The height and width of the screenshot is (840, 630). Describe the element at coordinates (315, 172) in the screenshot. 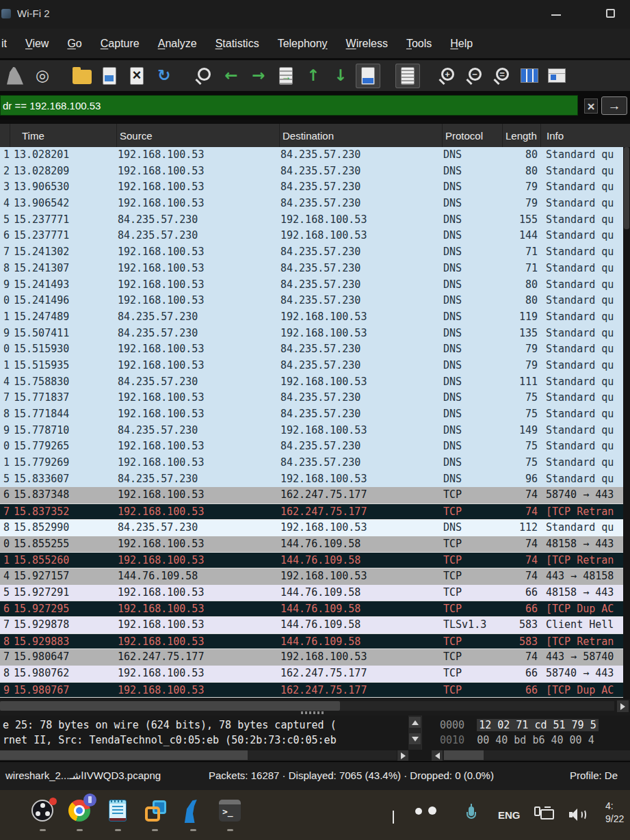

I see `table-row: 213.028209192.168.100.5384.235.57.230DNS…` at that location.